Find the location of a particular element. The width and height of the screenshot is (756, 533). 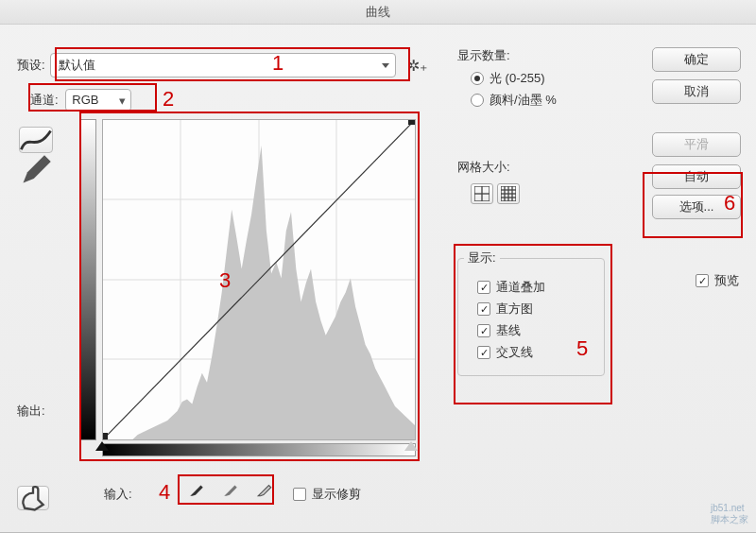

hand-tool-button is located at coordinates (33, 498).